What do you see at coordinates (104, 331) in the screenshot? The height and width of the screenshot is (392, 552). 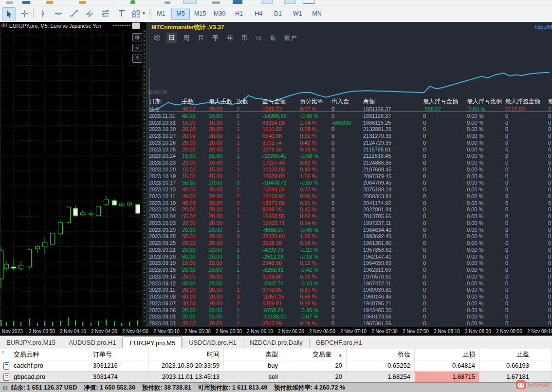 I see `time-axis-label: 2 Nov 04:30` at bounding box center [104, 331].